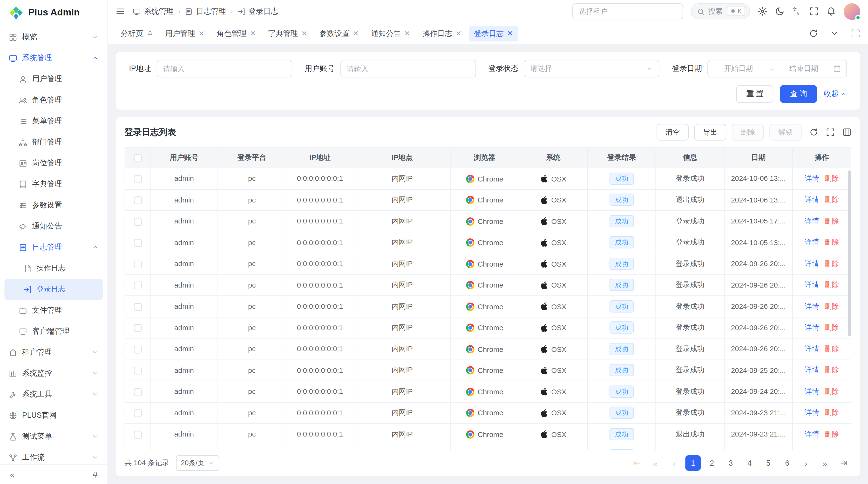 Image resolution: width=868 pixels, height=484 pixels. I want to click on tab-登录日志: 登录日志✕, so click(493, 34).